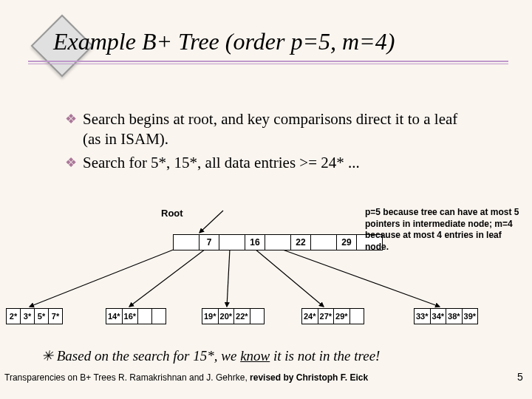 This screenshot has width=532, height=399. Describe the element at coordinates (520, 377) in the screenshot. I see `page-number: 5` at that location.